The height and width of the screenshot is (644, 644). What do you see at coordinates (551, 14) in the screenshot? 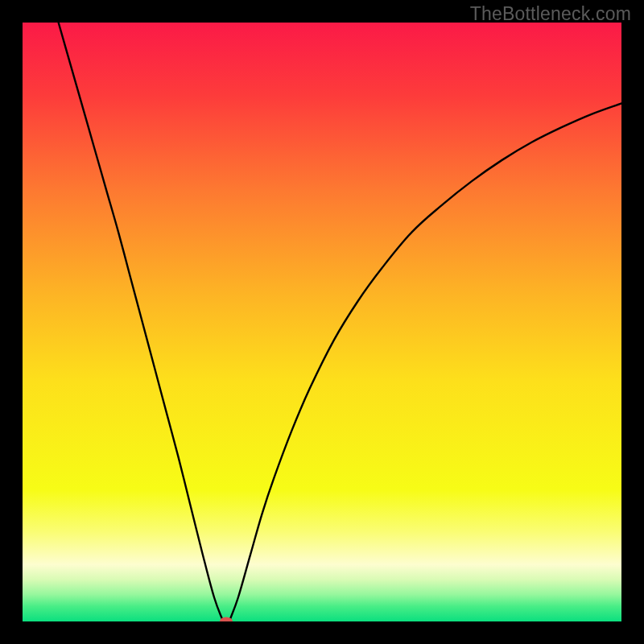
I see `watermark-text: TheBottleneck.com` at bounding box center [551, 14].